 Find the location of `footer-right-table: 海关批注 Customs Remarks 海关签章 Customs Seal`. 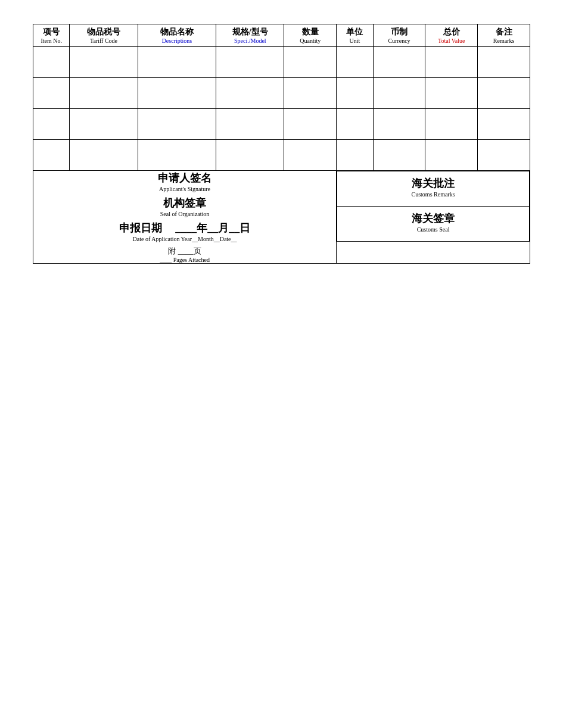

footer-right-table: 海关批注 Customs Remarks 海关签章 Customs Seal is located at coordinates (433, 206).